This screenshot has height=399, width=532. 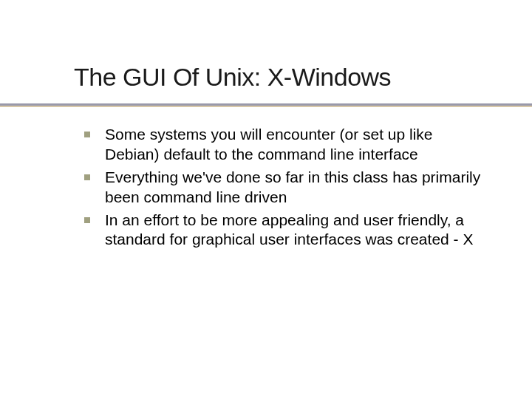 I want to click on bullet-text: Some systems you will encounter (or set …, so click(x=296, y=145).